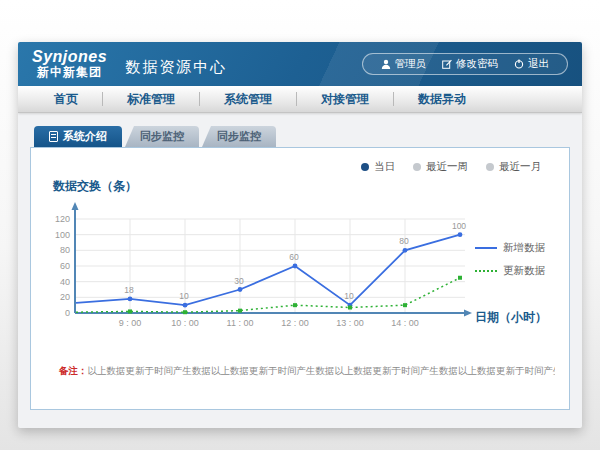  I want to click on svg-text: 10 : 00, so click(185, 323).